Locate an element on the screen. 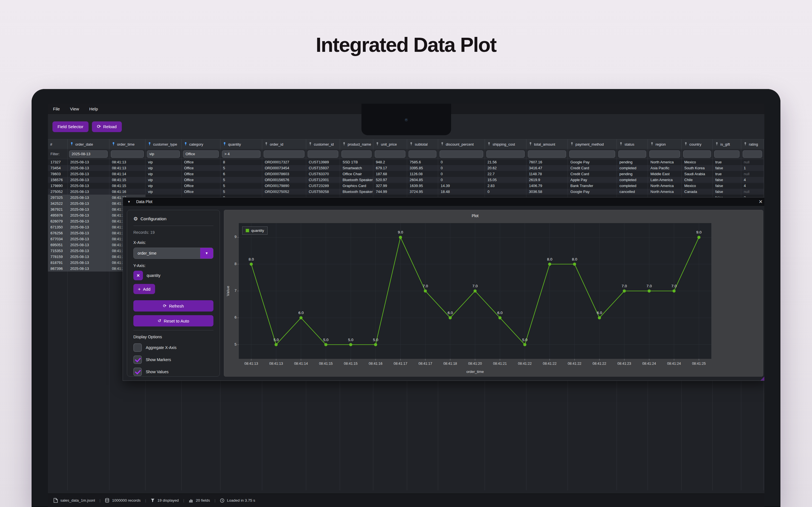 The width and height of the screenshot is (812, 507). table-cell: 0 is located at coordinates (506, 192).